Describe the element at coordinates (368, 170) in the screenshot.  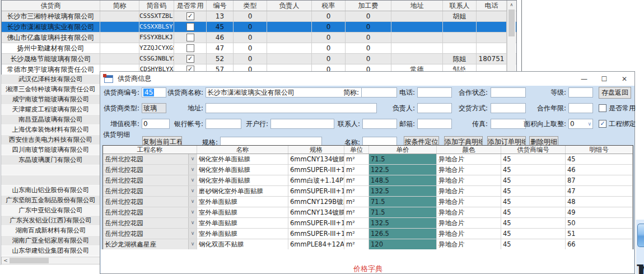
I see `detail-row: 岳州北控花园∨钢化室外单面贴膜6mmSUPER-III+12A(硅...m²12…` at that location.